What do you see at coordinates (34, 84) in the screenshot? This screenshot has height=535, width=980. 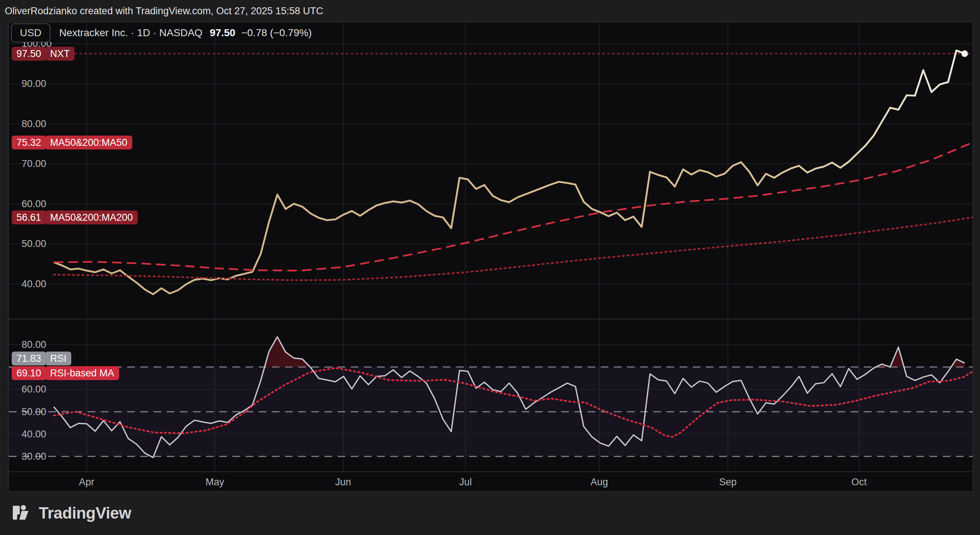 I see `y-axis-tick: 90.00` at bounding box center [34, 84].